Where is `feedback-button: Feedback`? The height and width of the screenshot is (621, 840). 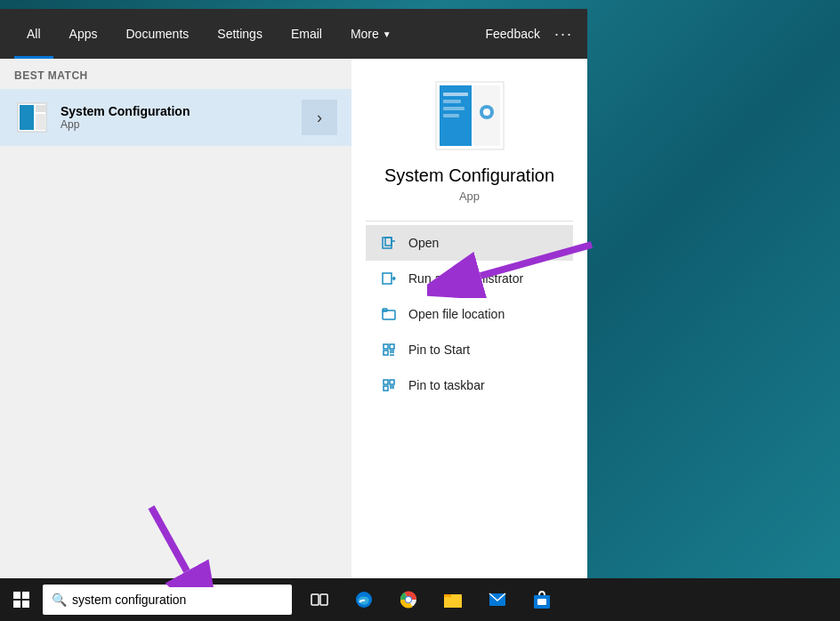 feedback-button: Feedback is located at coordinates (513, 34).